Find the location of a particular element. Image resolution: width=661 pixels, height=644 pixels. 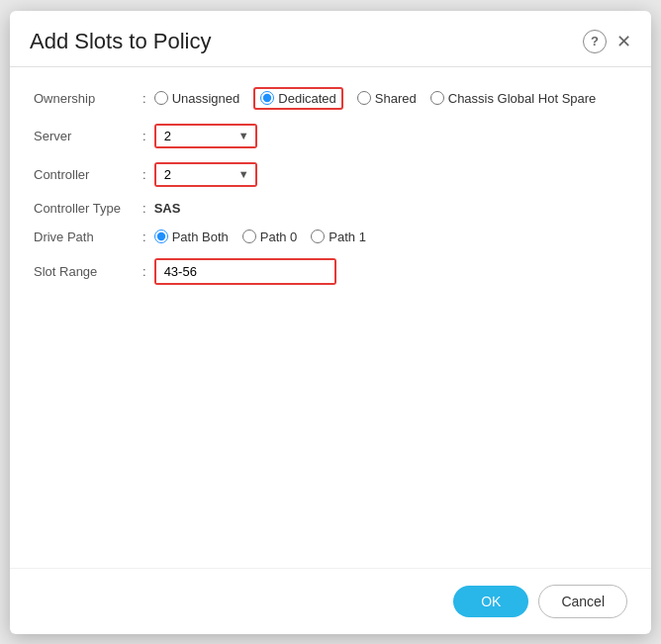

ownership-unassigned-radio is located at coordinates (161, 98).